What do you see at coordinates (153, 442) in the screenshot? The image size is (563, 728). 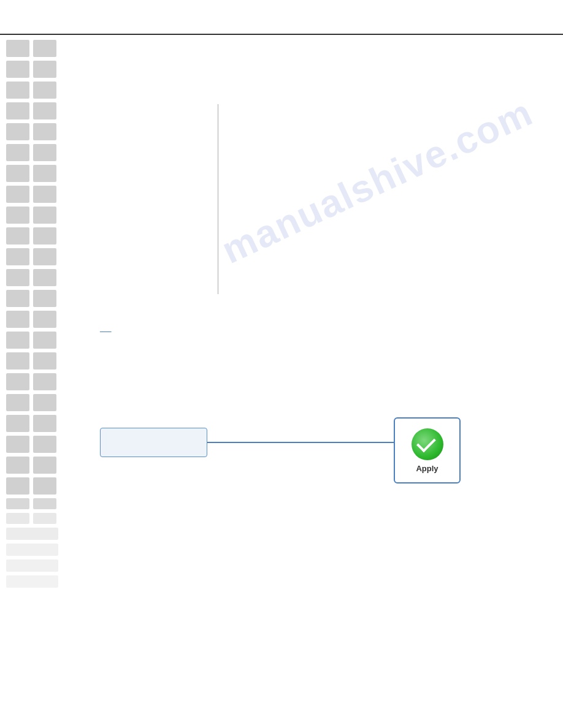 I see `input-field` at bounding box center [153, 442].